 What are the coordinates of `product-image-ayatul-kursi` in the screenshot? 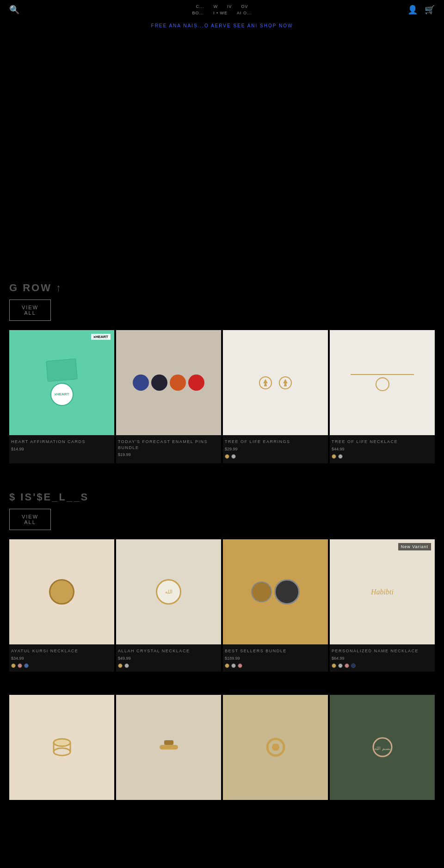 It's located at (62, 592).